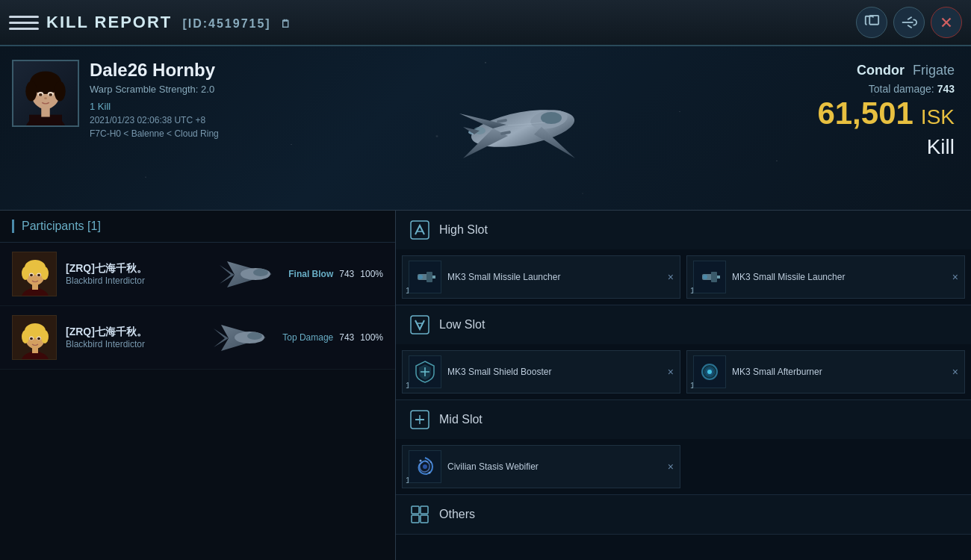 The height and width of the screenshot is (560, 971). Describe the element at coordinates (61, 226) in the screenshot. I see `participants-label: Participants [1]` at that location.